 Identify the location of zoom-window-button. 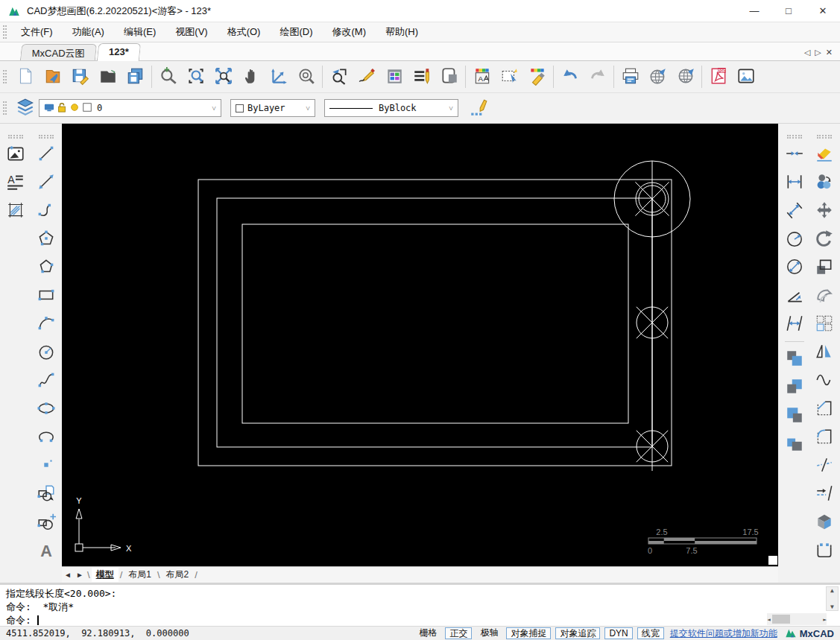
(195, 77).